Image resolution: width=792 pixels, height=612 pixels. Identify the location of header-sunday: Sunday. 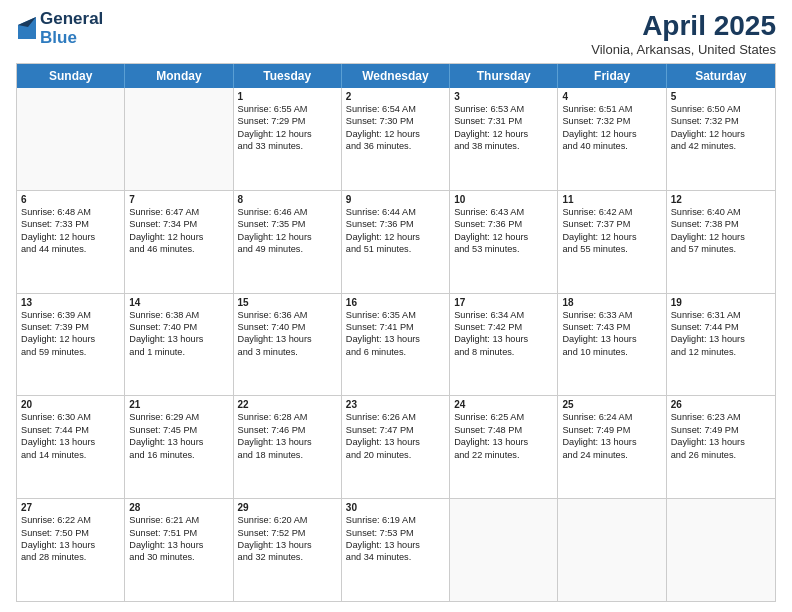
(71, 76).